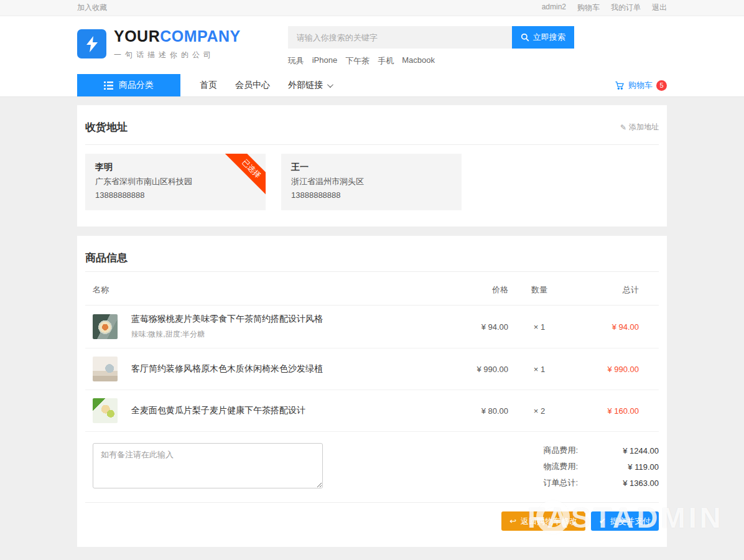 The height and width of the screenshot is (560, 744). What do you see at coordinates (525, 37) in the screenshot?
I see `search-icon` at bounding box center [525, 37].